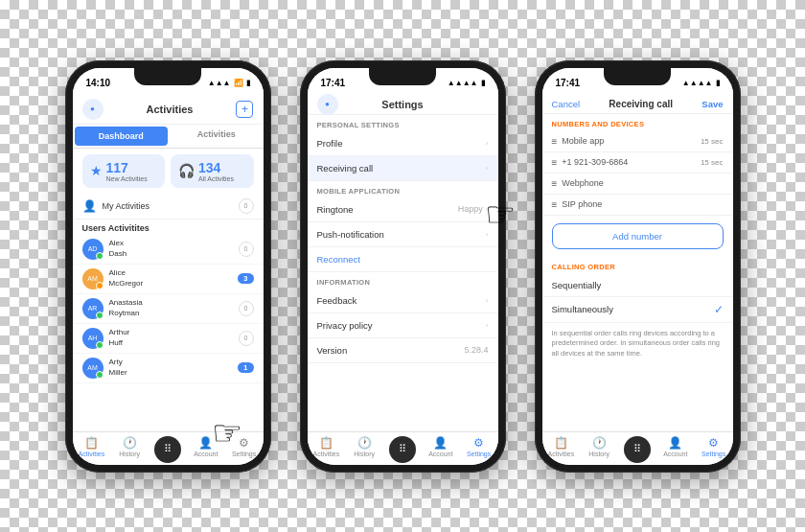 This screenshot has width=805, height=532. What do you see at coordinates (119, 249) in the screenshot?
I see `user-name-alex: AlexDash` at bounding box center [119, 249].